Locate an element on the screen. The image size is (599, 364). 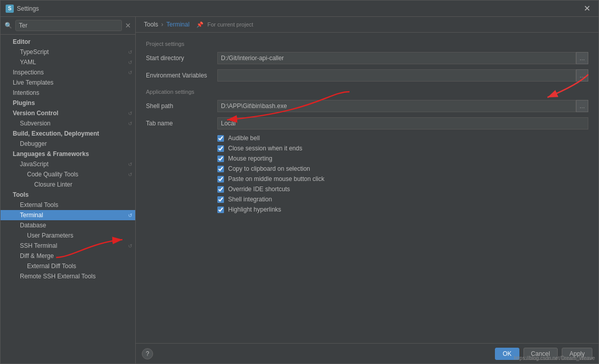
start-directory-input is located at coordinates (397, 58).